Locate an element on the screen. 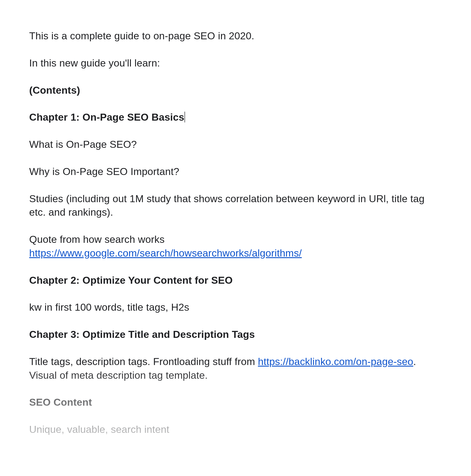 The image size is (471, 476). intro-paragraph-2: In this new guide you'll learn: is located at coordinates (235, 63).